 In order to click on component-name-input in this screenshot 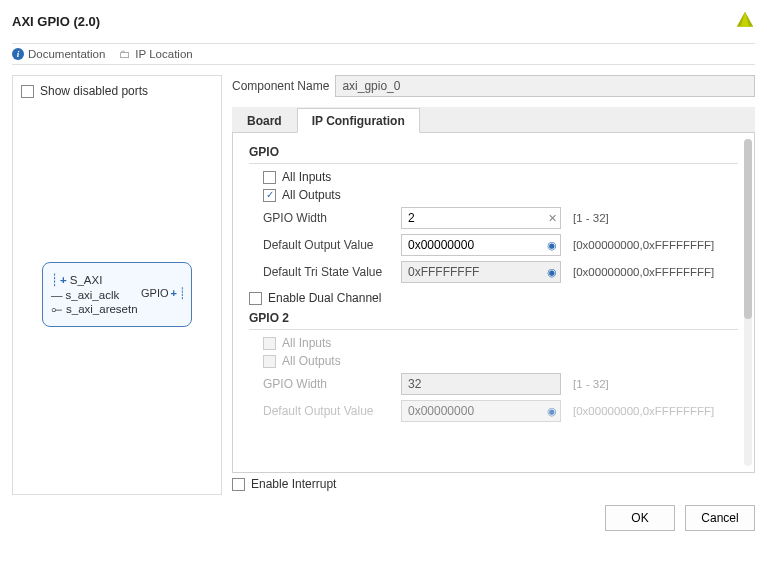, I will do `click(545, 86)`.